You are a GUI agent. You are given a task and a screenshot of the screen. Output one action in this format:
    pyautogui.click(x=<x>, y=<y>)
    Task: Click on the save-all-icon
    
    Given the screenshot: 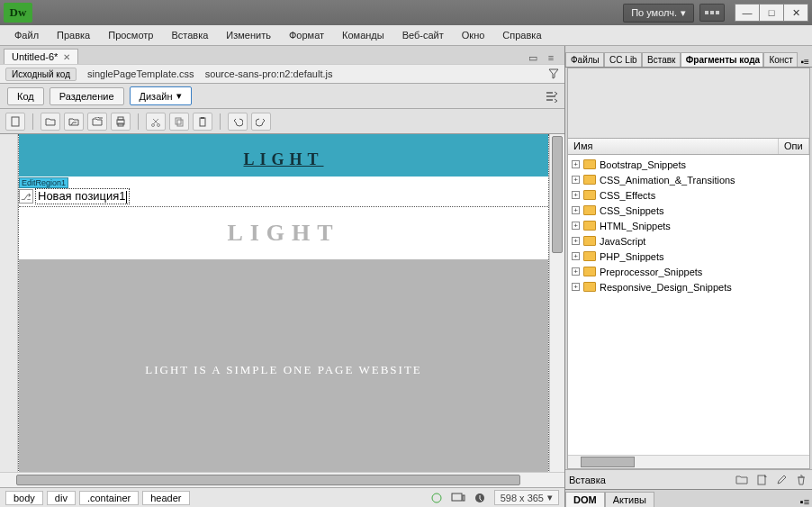 What is the action you would take?
    pyautogui.click(x=97, y=122)
    